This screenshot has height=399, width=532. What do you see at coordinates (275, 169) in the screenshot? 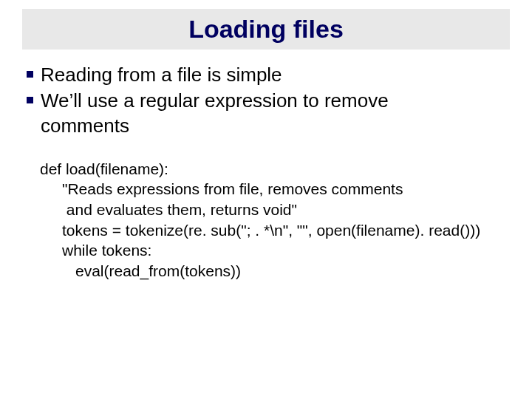
I see `code-line: def load(filename):` at bounding box center [275, 169].